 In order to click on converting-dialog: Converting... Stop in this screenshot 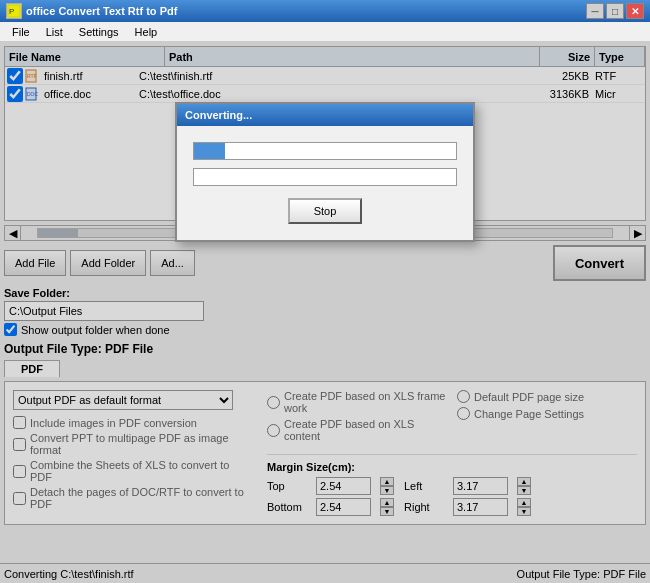, I will do `click(325, 172)`.